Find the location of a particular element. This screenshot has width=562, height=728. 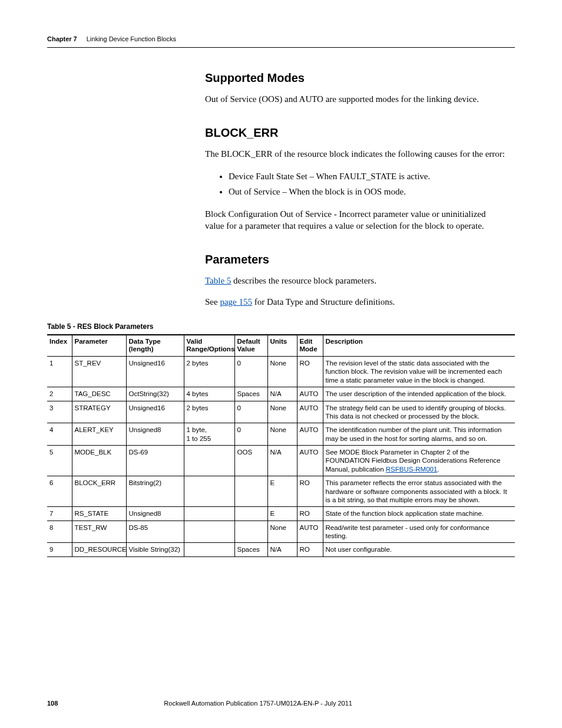

table-row: 7RS_STATEUnsigned8EROState of the functi… is located at coordinates (281, 514).